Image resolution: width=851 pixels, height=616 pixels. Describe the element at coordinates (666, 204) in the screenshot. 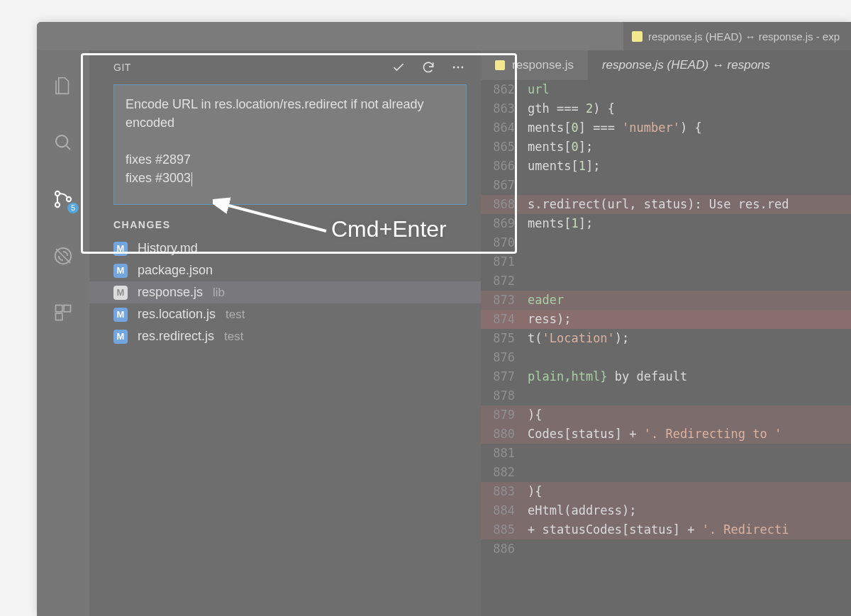

I see `code-line: 868s.redirect(url, status): Use res.red` at that location.